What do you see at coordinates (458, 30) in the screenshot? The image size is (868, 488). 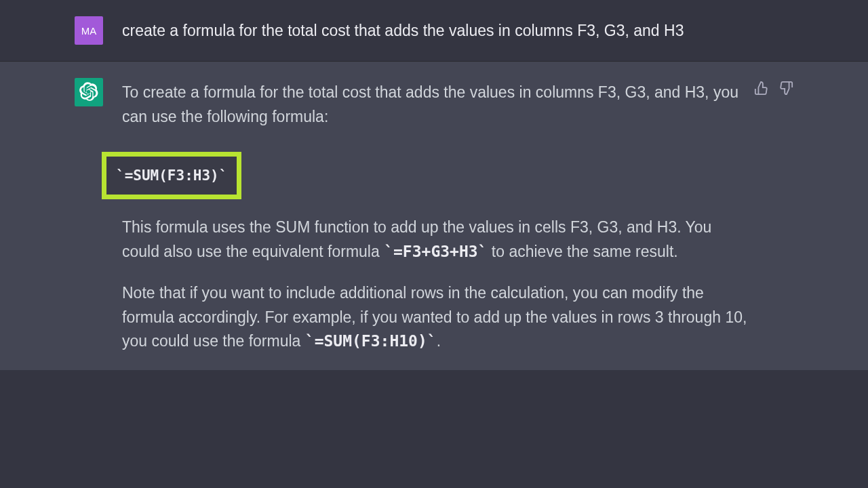 I see `user-prompt-text: create a formula for the total cost that…` at bounding box center [458, 30].